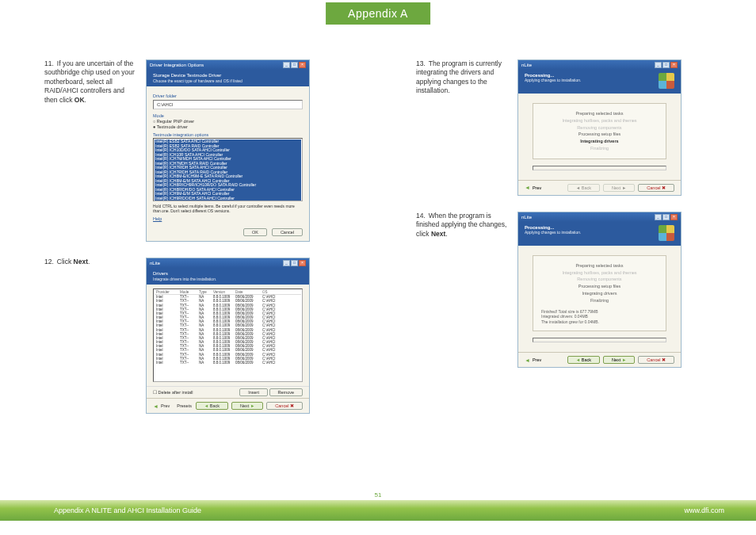 The width and height of the screenshot is (756, 535). What do you see at coordinates (228, 127) in the screenshot?
I see `radio-textmode: Textmode driver` at bounding box center [228, 127].